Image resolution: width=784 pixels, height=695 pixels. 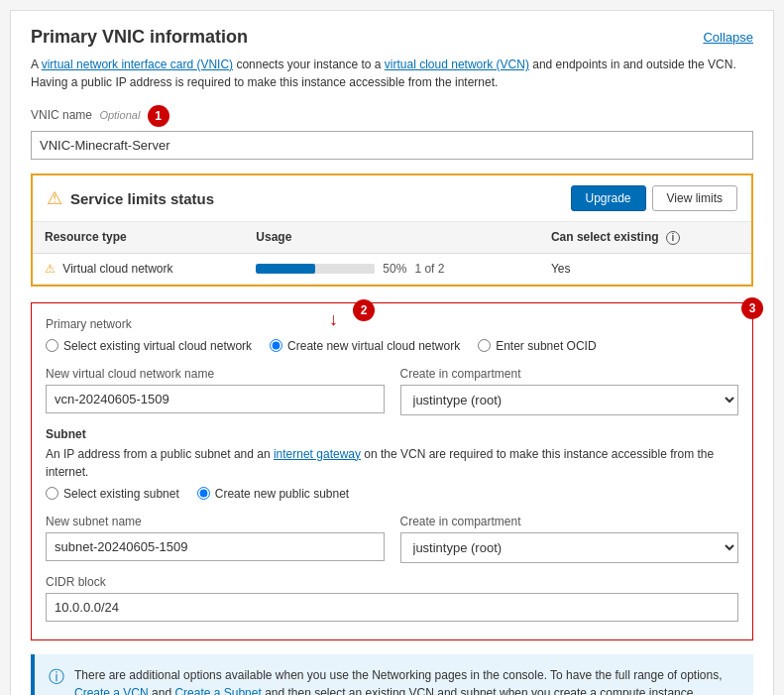 I want to click on service-limits-title: Service limits status, so click(x=143, y=198).